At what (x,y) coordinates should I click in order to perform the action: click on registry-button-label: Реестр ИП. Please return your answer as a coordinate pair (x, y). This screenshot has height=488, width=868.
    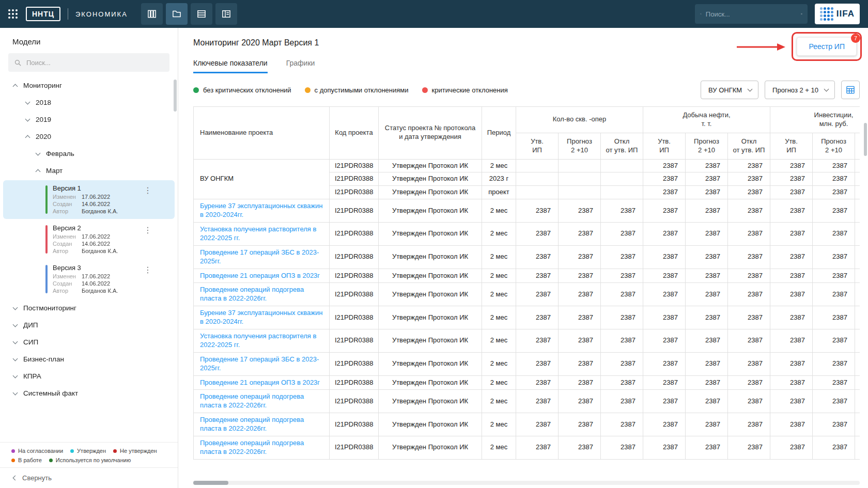
    Looking at the image, I should click on (827, 46).